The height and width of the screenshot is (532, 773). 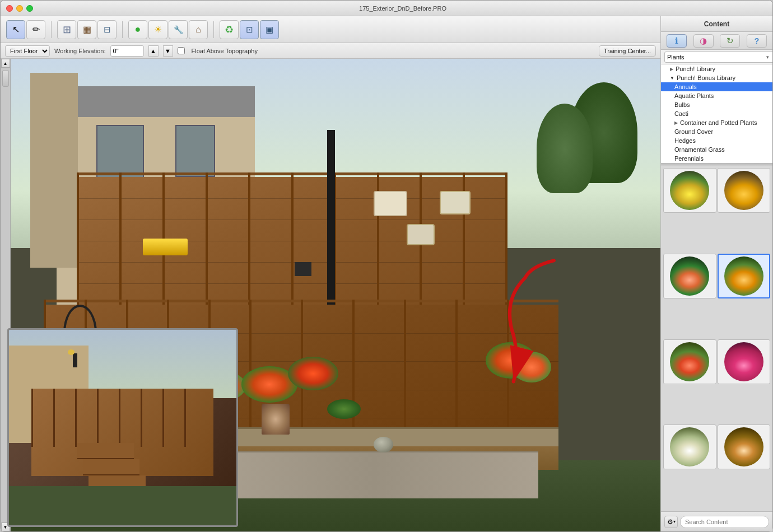 What do you see at coordinates (627, 51) in the screenshot?
I see `training-center-button: Training Center...` at bounding box center [627, 51].